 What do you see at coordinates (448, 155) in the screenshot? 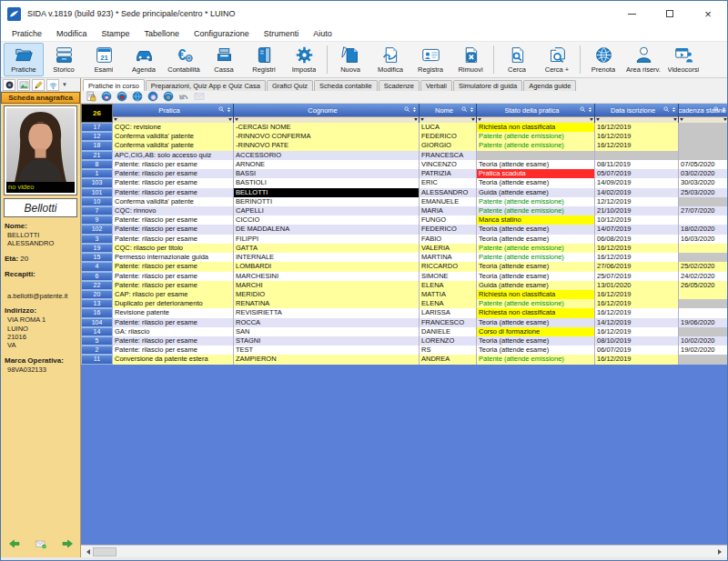
I see `cell-nome: FRANCESCA` at bounding box center [448, 155].